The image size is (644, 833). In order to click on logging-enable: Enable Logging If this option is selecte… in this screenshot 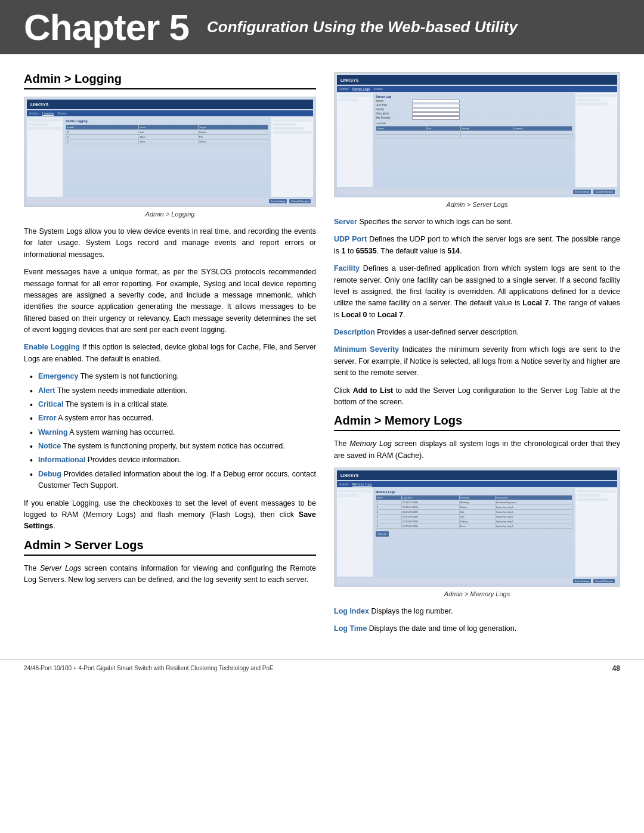, I will do `click(170, 353)`.